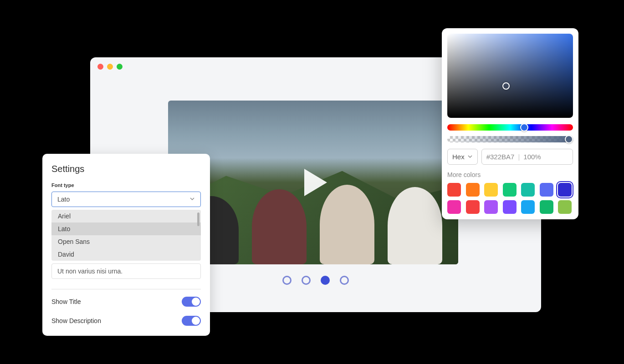 This screenshot has width=624, height=364. Describe the element at coordinates (527, 157) in the screenshot. I see `hex-input: #322BA7 | 100%` at that location.